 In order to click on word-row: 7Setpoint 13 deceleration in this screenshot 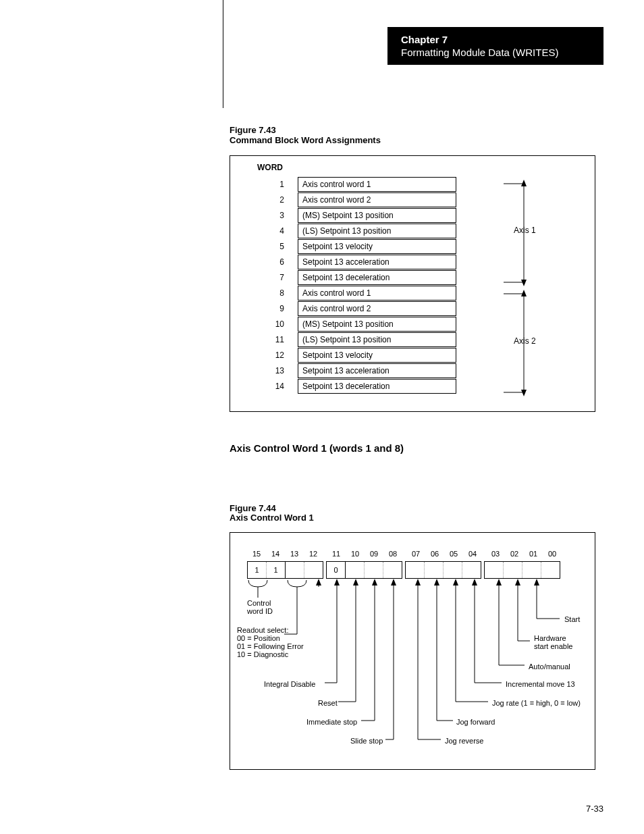, I will do `click(352, 277)`.